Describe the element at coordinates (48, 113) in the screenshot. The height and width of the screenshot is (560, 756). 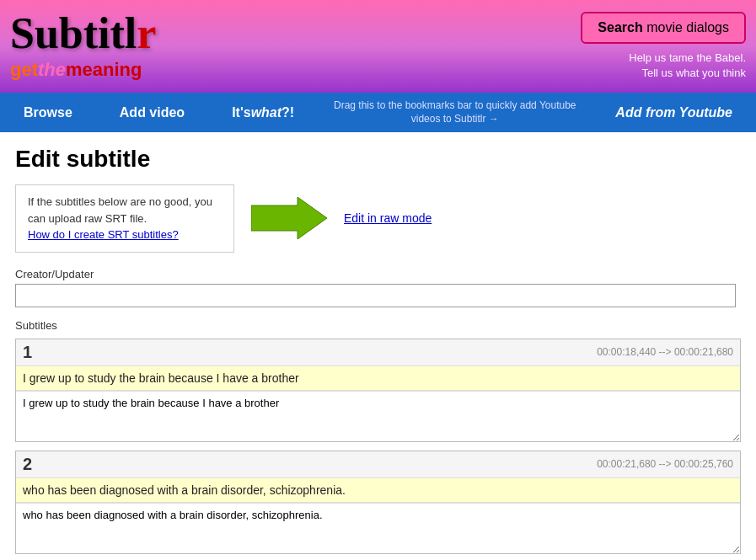
I see `nav-browse: Browse` at that location.